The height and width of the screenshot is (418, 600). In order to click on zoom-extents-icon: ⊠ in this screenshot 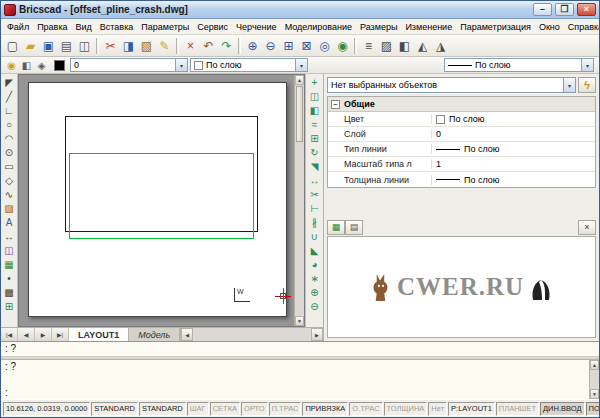, I will do `click(306, 46)`.